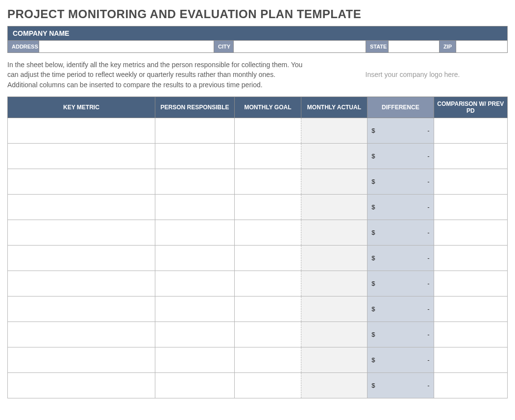 This screenshot has width=515, height=420. What do you see at coordinates (482, 47) in the screenshot?
I see `zip-field` at bounding box center [482, 47].